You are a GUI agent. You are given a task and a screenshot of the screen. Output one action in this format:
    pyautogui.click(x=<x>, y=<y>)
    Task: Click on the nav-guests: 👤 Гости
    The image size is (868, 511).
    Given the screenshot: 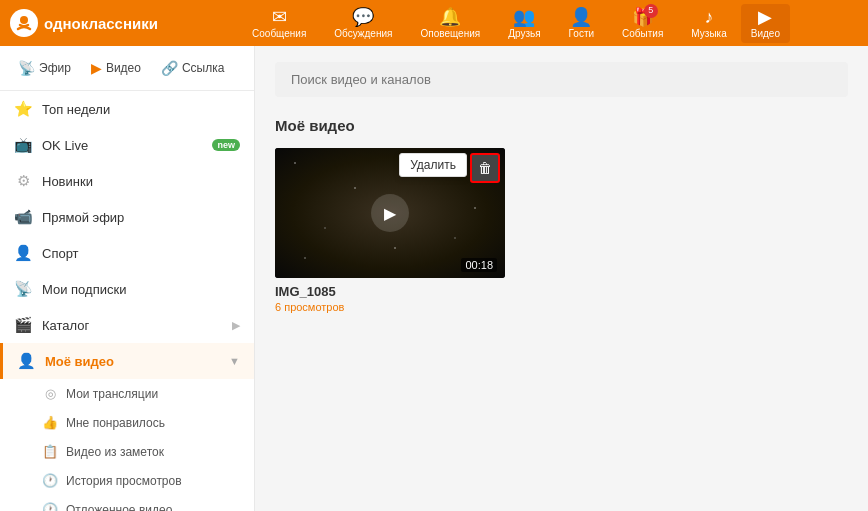 What is the action you would take?
    pyautogui.click(x=582, y=24)
    